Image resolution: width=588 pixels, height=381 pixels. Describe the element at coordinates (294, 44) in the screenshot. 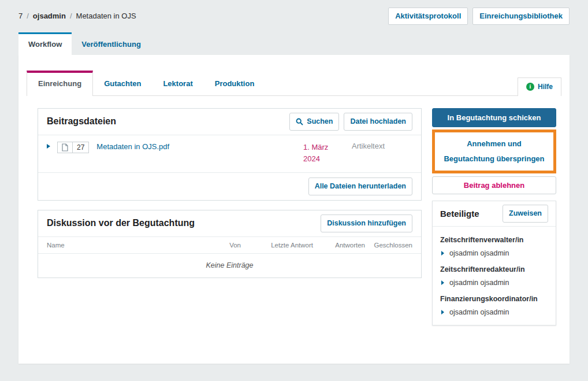

I see `main-tab-bar: Workflow Veröffentlichung` at that location.